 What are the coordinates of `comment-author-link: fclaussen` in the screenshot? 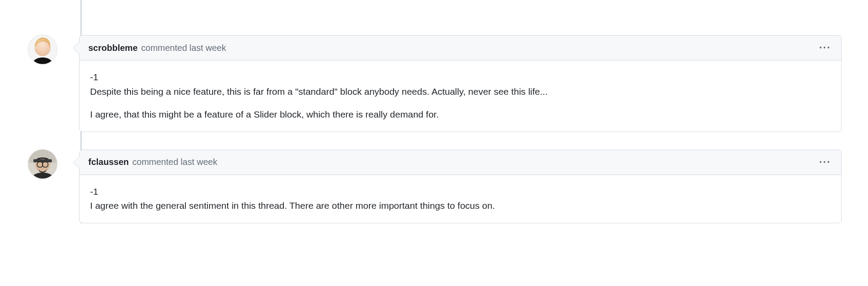 It's located at (108, 162).